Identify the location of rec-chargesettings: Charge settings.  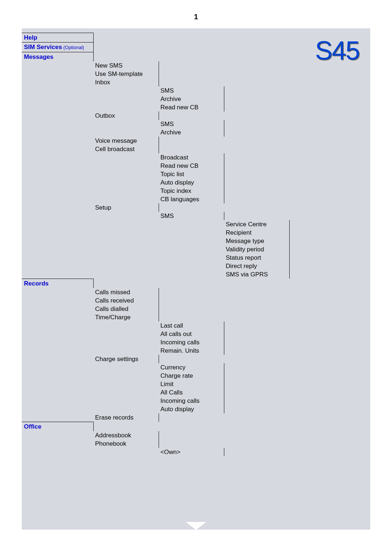
(126, 359).